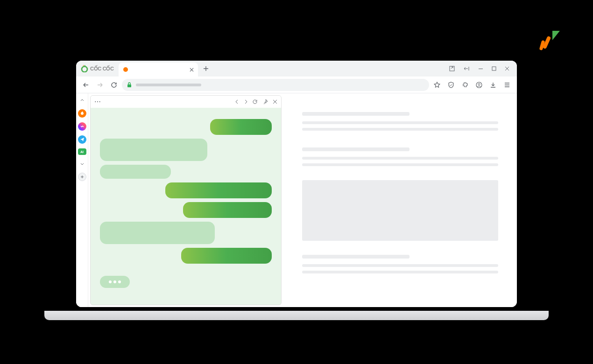 The height and width of the screenshot is (364, 593). What do you see at coordinates (192, 70) in the screenshot?
I see `tab-close-button` at bounding box center [192, 70].